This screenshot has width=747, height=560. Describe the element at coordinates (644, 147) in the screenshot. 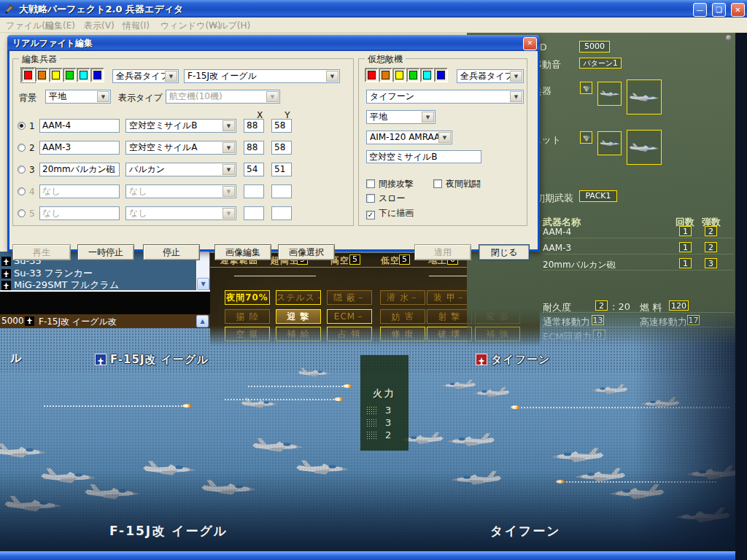

I see `unit-thumb-large` at that location.